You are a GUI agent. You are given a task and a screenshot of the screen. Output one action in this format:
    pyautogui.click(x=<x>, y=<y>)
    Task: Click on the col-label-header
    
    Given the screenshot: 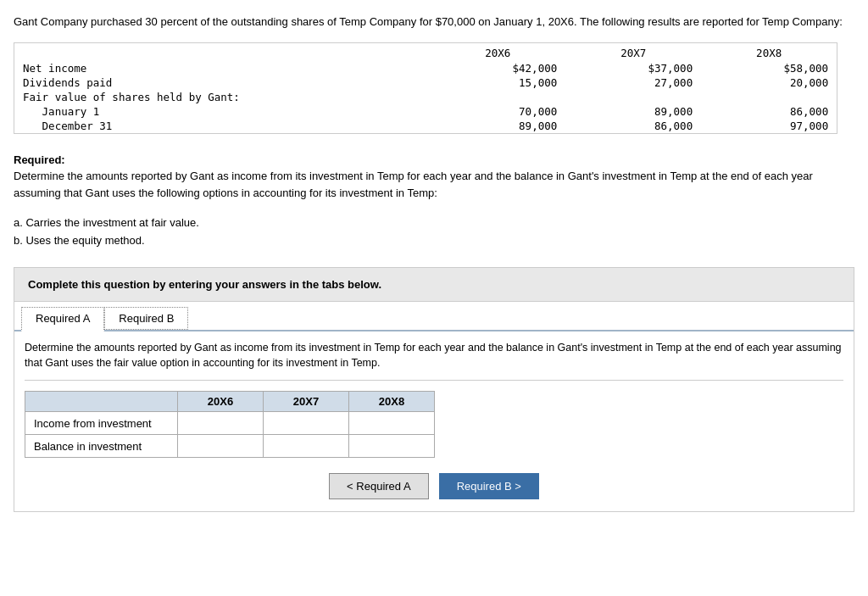 What is the action you would take?
    pyautogui.click(x=222, y=53)
    